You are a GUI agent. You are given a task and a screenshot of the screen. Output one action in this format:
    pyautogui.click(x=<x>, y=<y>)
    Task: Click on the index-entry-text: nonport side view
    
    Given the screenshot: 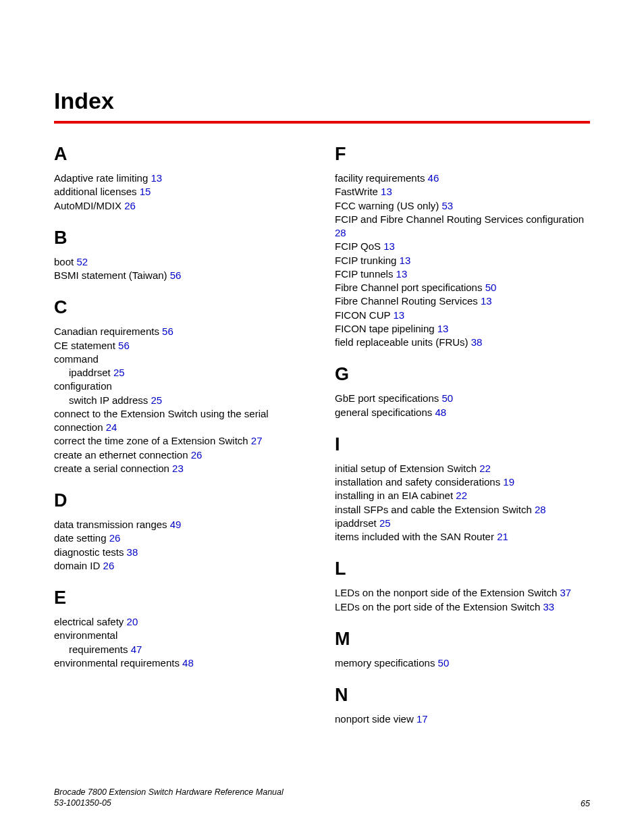 What is the action you would take?
    pyautogui.click(x=375, y=719)
    